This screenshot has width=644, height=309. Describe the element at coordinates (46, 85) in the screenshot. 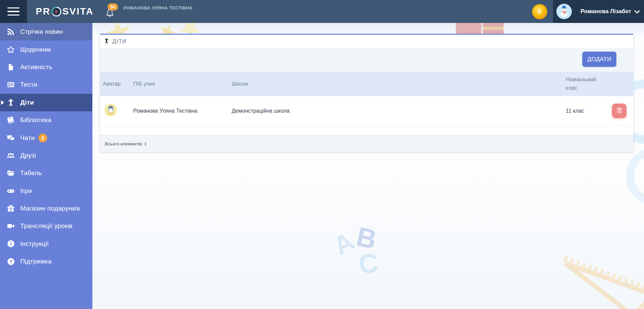

I see `sidebar-item-tests: Тести` at that location.